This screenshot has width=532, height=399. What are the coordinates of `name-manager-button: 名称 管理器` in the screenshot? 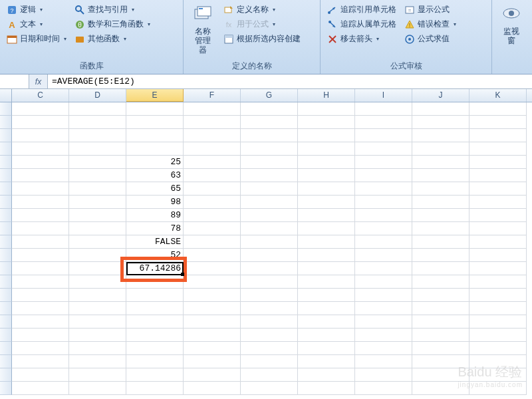 It's located at (203, 31).